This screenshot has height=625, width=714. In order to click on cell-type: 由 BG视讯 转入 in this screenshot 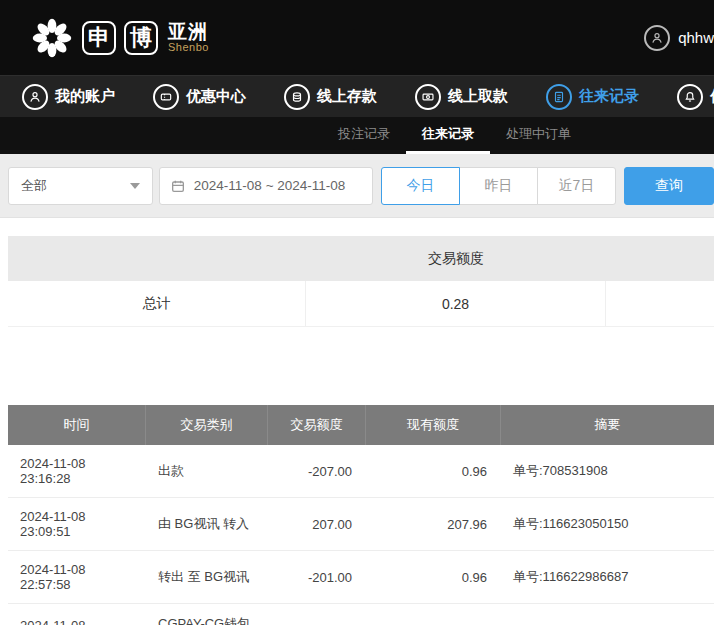, I will do `click(207, 524)`.